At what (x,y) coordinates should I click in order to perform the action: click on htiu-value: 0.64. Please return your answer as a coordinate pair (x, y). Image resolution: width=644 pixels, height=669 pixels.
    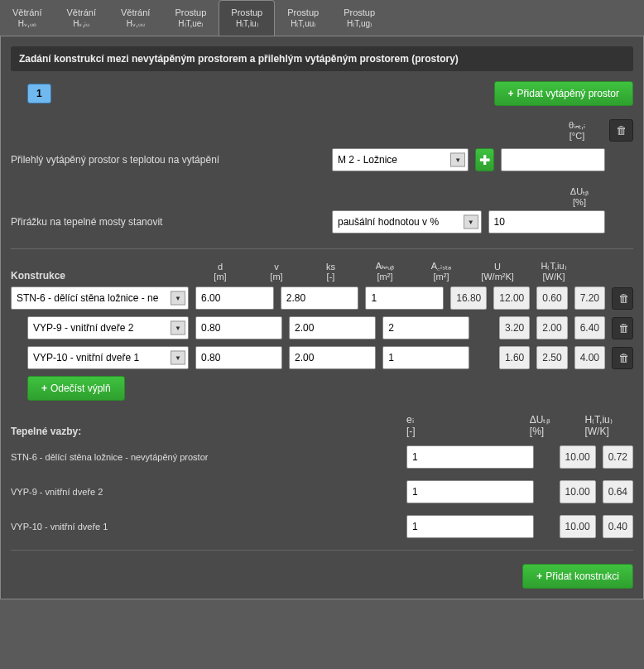
    Looking at the image, I should click on (618, 492).